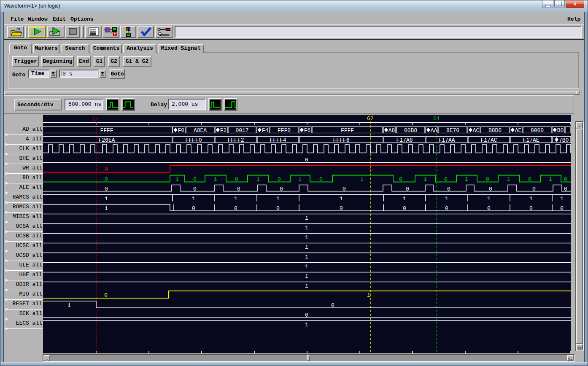  Describe the element at coordinates (96, 119) in the screenshot. I see `svg-text: tr` at that location.